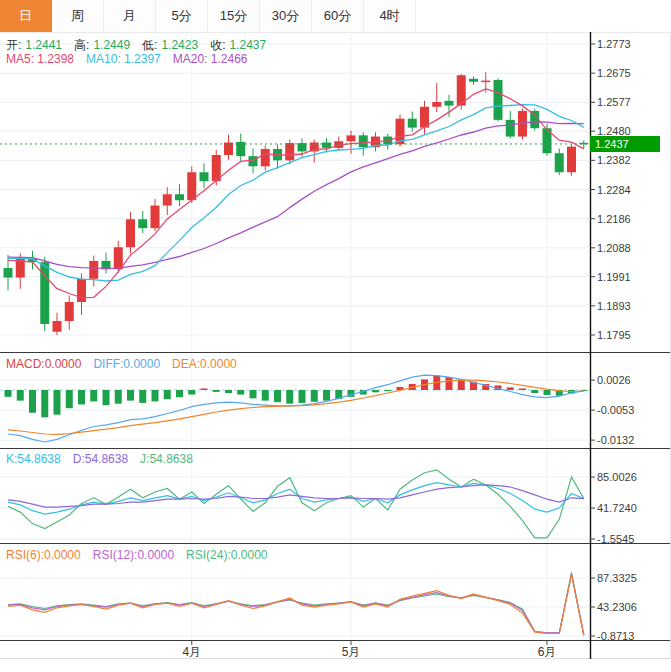 This screenshot has width=671, height=672. Describe the element at coordinates (112, 45) in the screenshot. I see `legend-item: 1.2449` at that location.